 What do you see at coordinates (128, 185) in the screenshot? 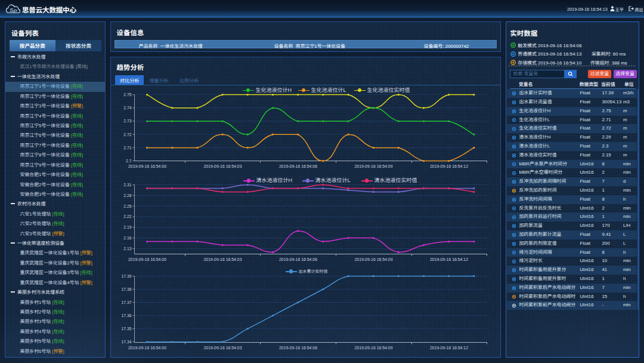
I see `svg-text: 2.31` at bounding box center [128, 185].